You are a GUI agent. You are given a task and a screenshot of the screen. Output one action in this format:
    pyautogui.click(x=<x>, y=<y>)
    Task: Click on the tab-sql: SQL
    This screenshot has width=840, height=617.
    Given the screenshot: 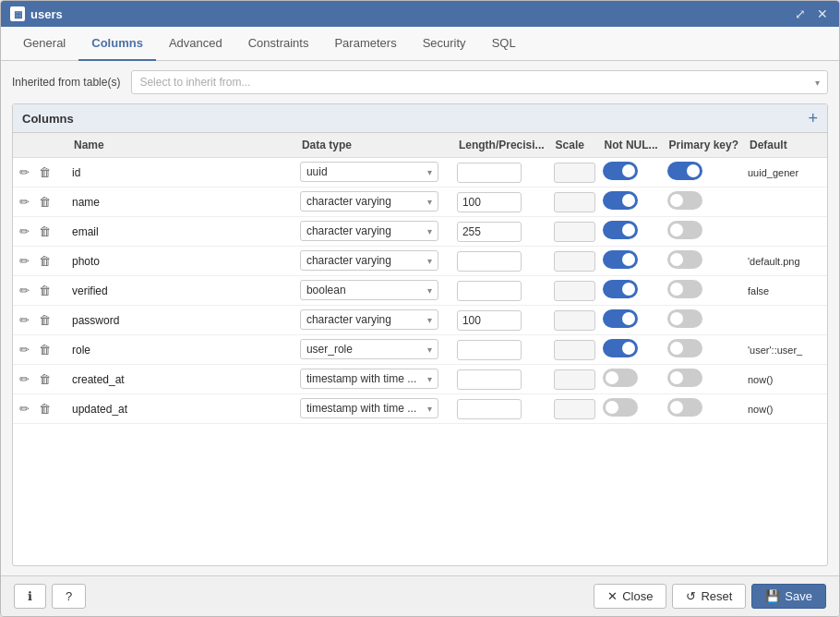 What is the action you would take?
    pyautogui.click(x=504, y=44)
    